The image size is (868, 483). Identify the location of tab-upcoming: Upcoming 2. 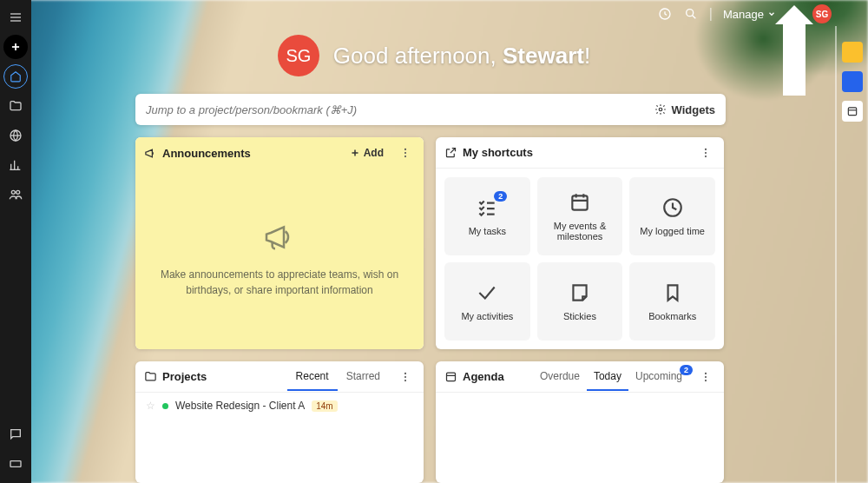
(659, 377).